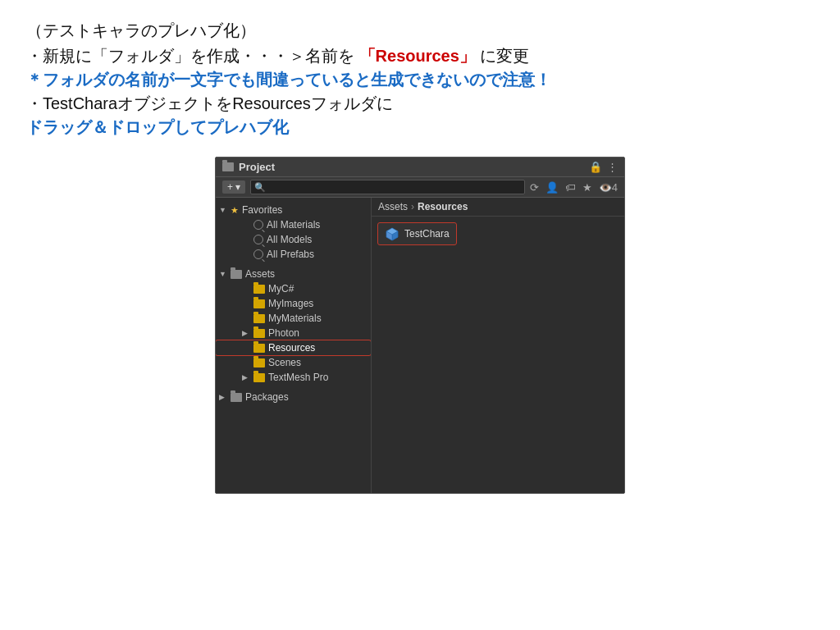  What do you see at coordinates (290, 254) in the screenshot?
I see `all-prefabs-label: All Prefabs` at bounding box center [290, 254].